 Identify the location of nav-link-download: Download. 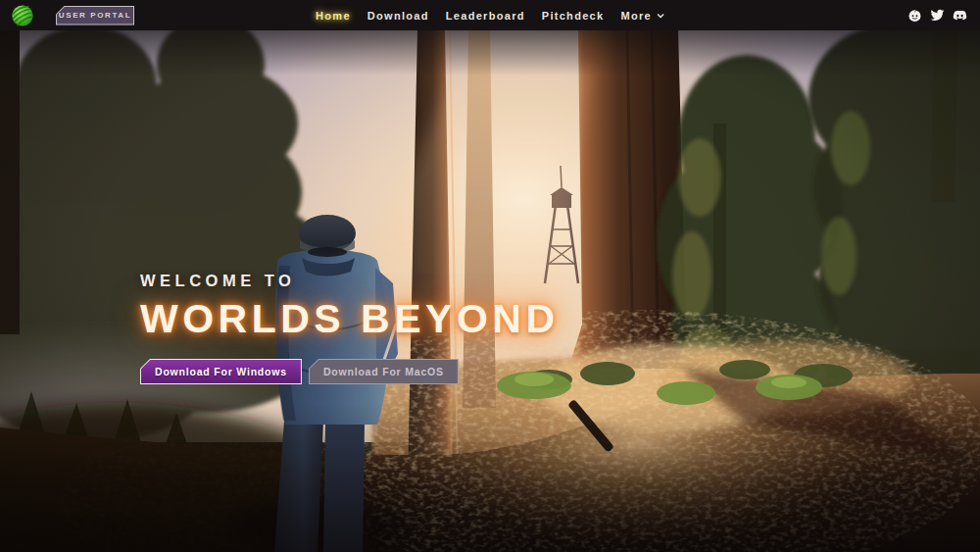
(398, 16).